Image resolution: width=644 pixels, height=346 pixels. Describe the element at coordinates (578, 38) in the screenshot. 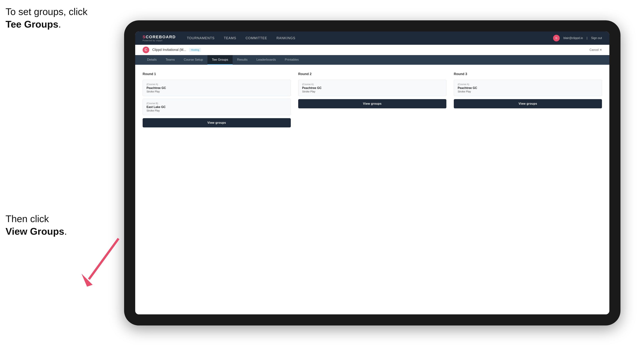

I see `nav-right: b blair@clippd.io | Sign out` at that location.